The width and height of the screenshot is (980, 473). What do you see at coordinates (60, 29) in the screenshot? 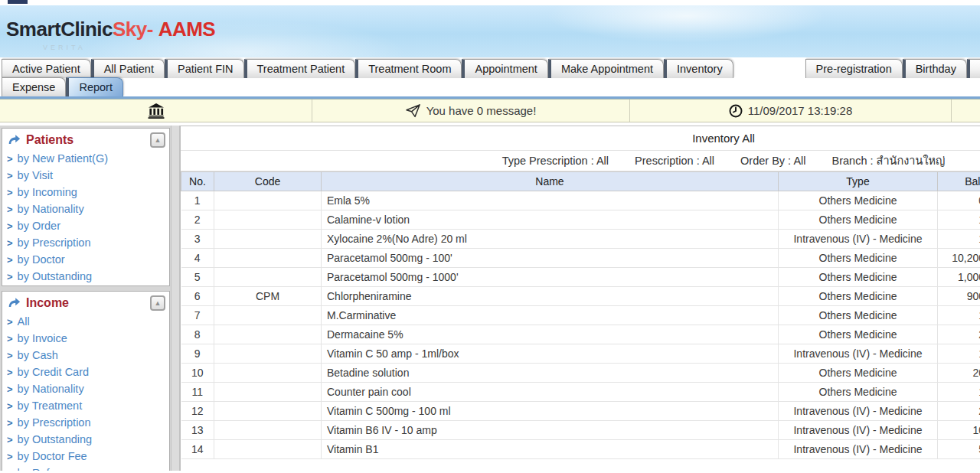
I see `logo-smartclinic: SmartClinic` at bounding box center [60, 29].